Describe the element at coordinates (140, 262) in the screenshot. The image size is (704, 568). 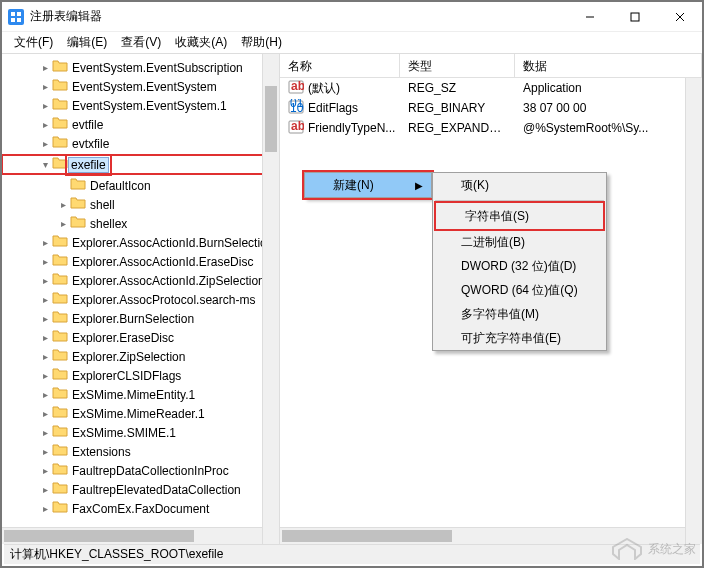
I see `tree-item: ▸Explorer.AssocActionId.EraseDisc` at that location.